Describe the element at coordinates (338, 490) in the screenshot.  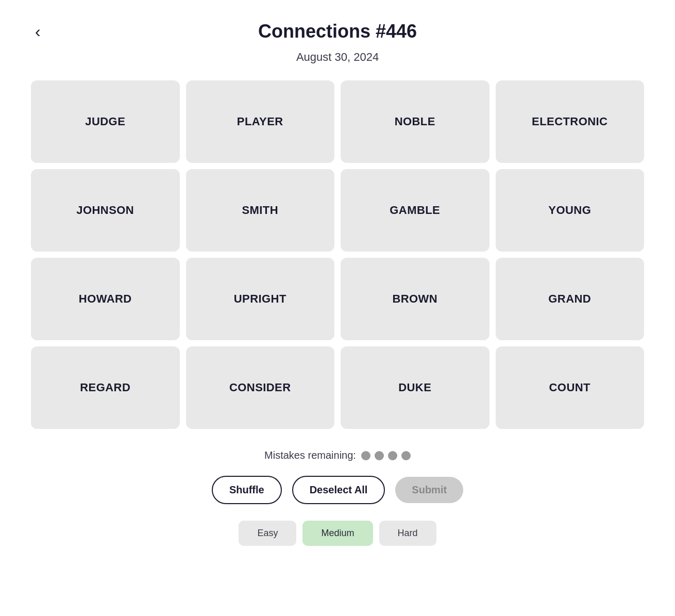
I see `controls: Shuffle Deselect All Submit` at that location.